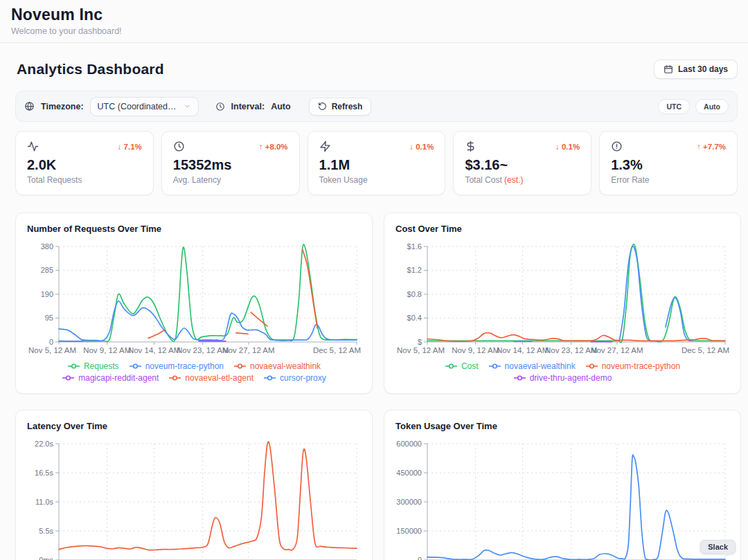  What do you see at coordinates (44, 473) in the screenshot?
I see `svg-text: 16.5s` at bounding box center [44, 473].